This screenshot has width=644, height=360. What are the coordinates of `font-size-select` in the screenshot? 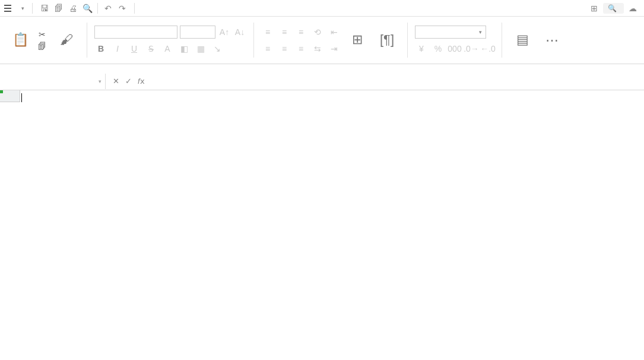 It's located at (198, 32).